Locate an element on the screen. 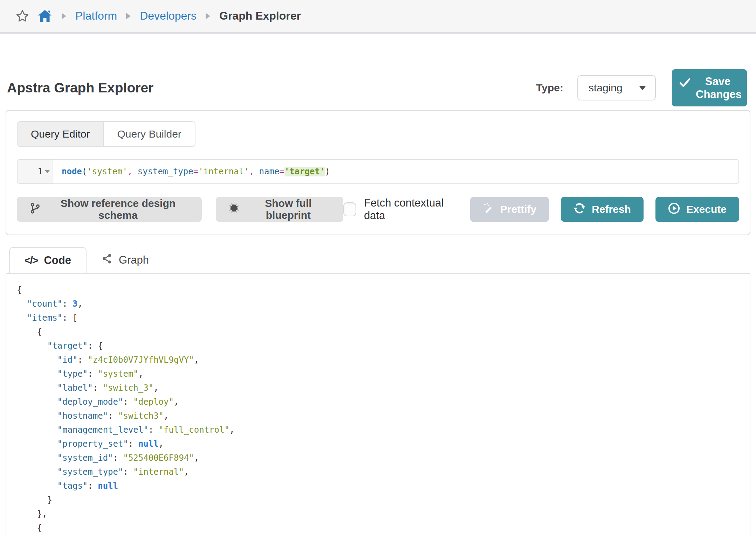  type-select-value: staging is located at coordinates (605, 88).